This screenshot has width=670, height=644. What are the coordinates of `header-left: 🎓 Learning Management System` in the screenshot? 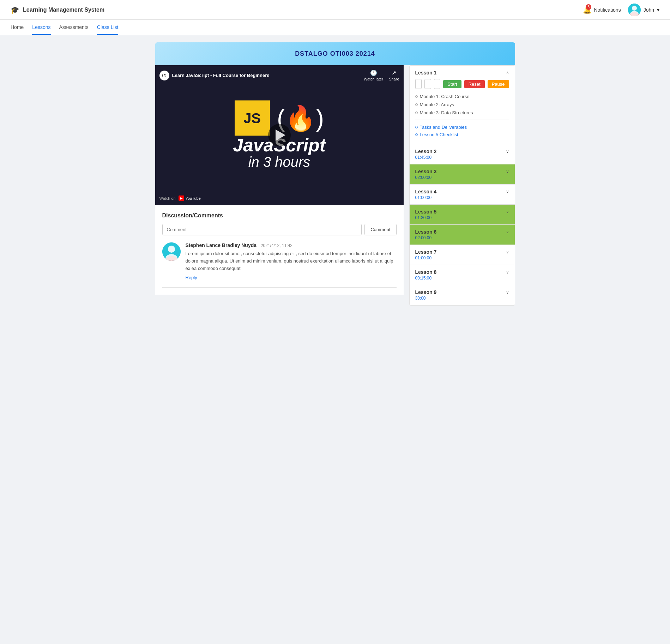 It's located at (58, 10).